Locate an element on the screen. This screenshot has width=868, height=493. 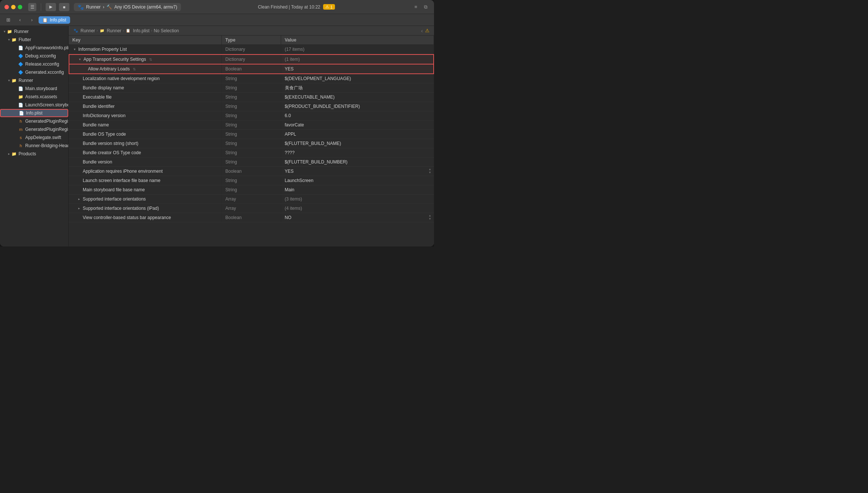
value-cell-infodict: 6.0 is located at coordinates (358, 116).